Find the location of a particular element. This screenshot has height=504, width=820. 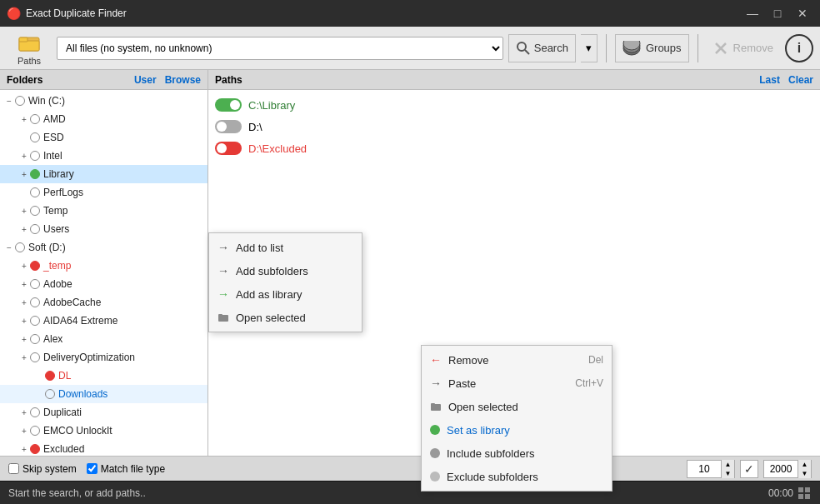

list-item: + DeliveryOptimization is located at coordinates (103, 357).